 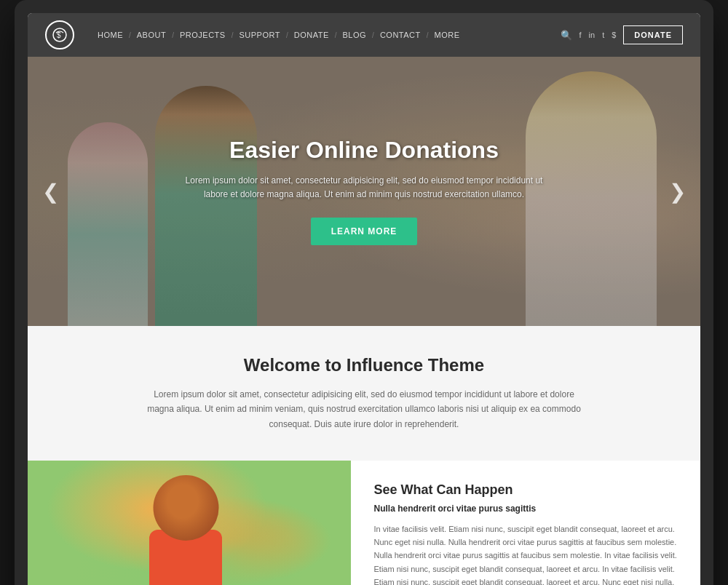 I want to click on nav-donate: DONATE, so click(x=312, y=35).